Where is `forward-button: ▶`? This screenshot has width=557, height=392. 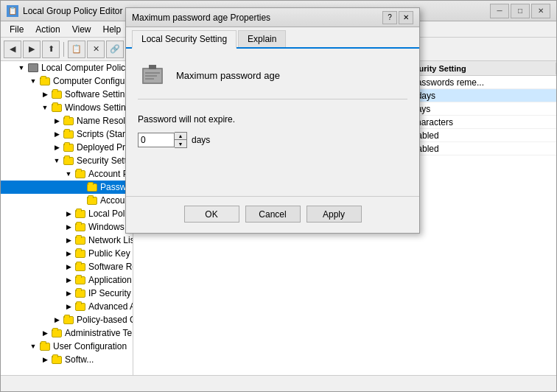 forward-button: ▶ is located at coordinates (32, 49).